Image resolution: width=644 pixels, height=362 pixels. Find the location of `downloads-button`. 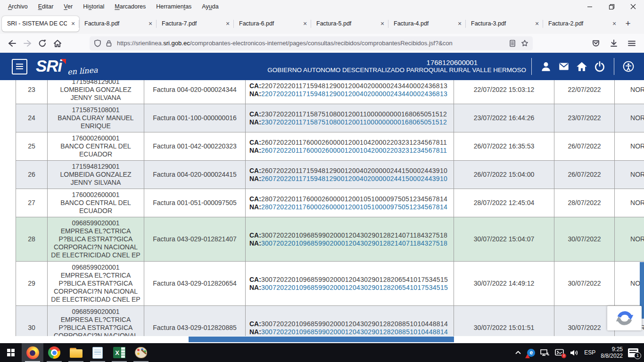

downloads-button is located at coordinates (614, 43).